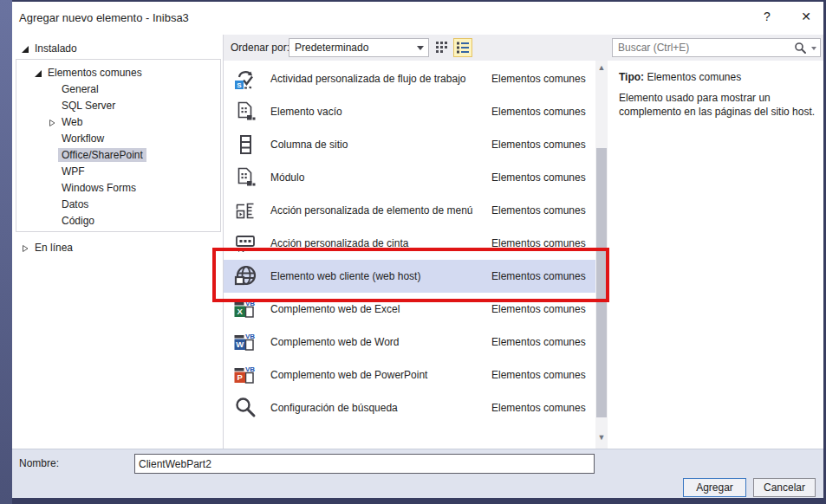 This screenshot has height=504, width=826. Describe the element at coordinates (309, 145) in the screenshot. I see `item-name: Columna de sitio` at that location.